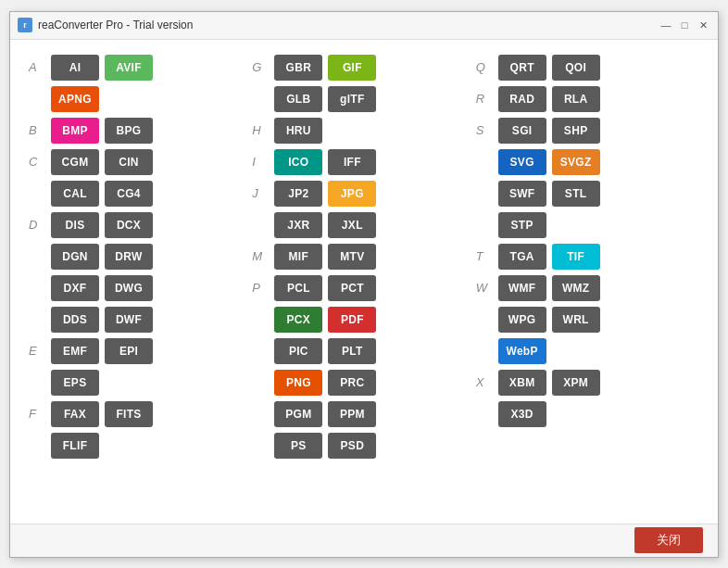  Describe the element at coordinates (129, 162) in the screenshot. I see `format-btn-cin: CIN` at that location.